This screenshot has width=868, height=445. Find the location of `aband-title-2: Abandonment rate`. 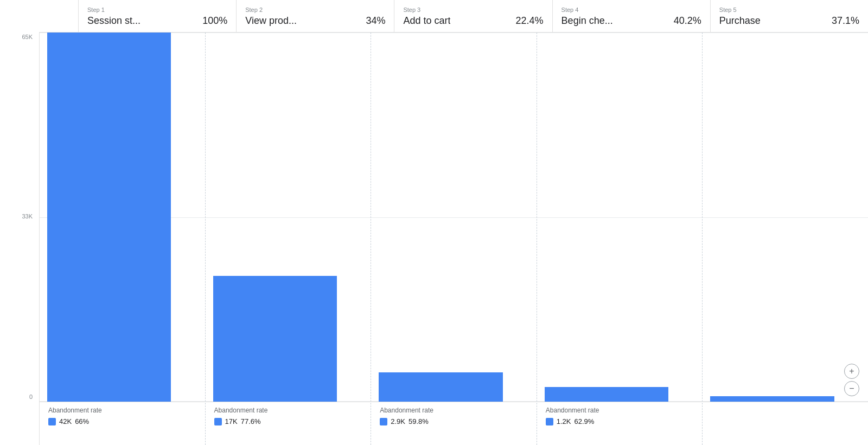

aband-title-2: Abandonment rate is located at coordinates (289, 410).